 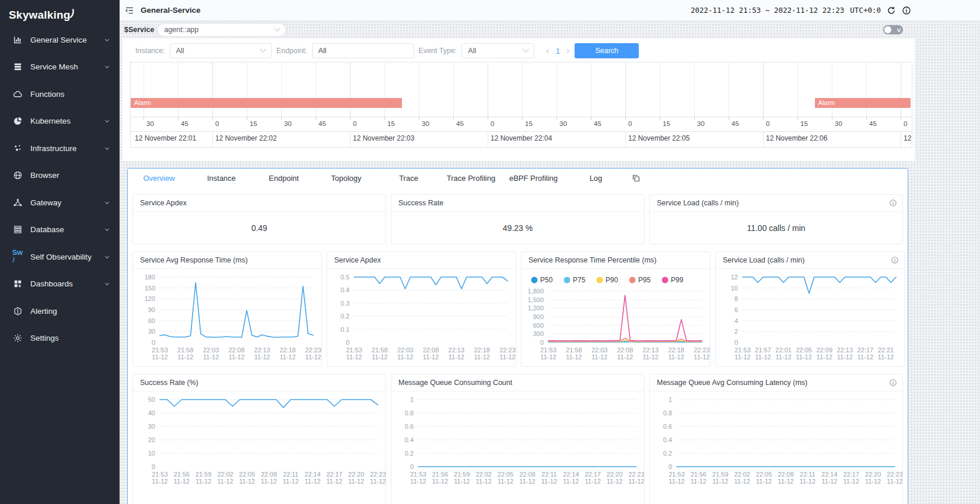 What do you see at coordinates (596, 178) in the screenshot?
I see `tab-log: Log` at bounding box center [596, 178].